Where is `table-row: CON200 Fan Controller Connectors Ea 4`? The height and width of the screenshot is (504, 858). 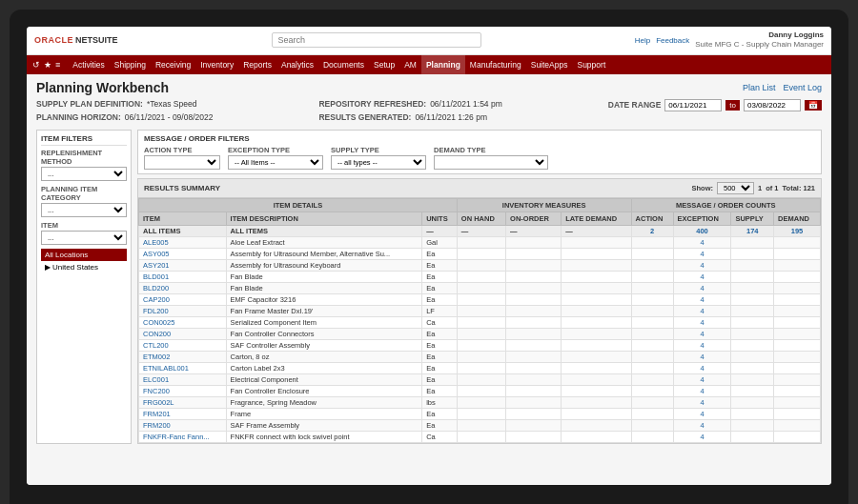
table-row: CON200 Fan Controller Connectors Ea 4 is located at coordinates (480, 333).